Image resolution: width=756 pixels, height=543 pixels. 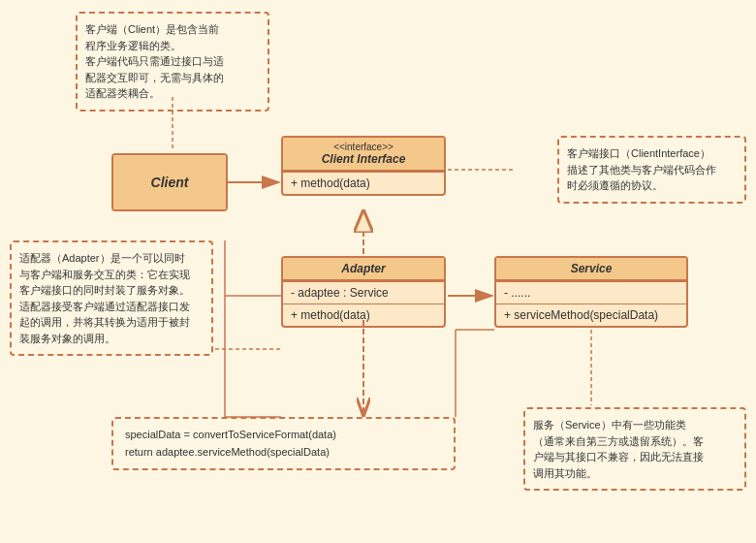 What do you see at coordinates (642, 169) in the screenshot?
I see `client-interface-annotation-text: 客户端接口（ClientInterface）描述了其他类与客户端代码合作时必须遵…` at bounding box center [642, 169].